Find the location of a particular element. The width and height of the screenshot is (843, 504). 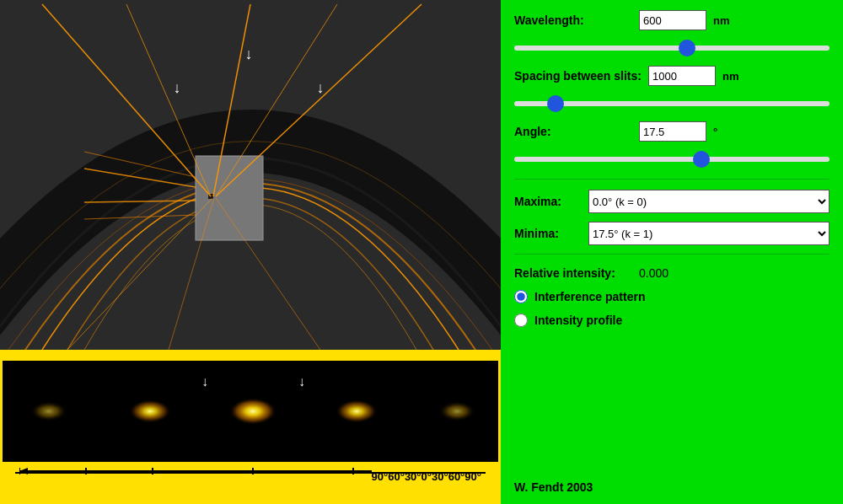

wavelength-input is located at coordinates (673, 20).